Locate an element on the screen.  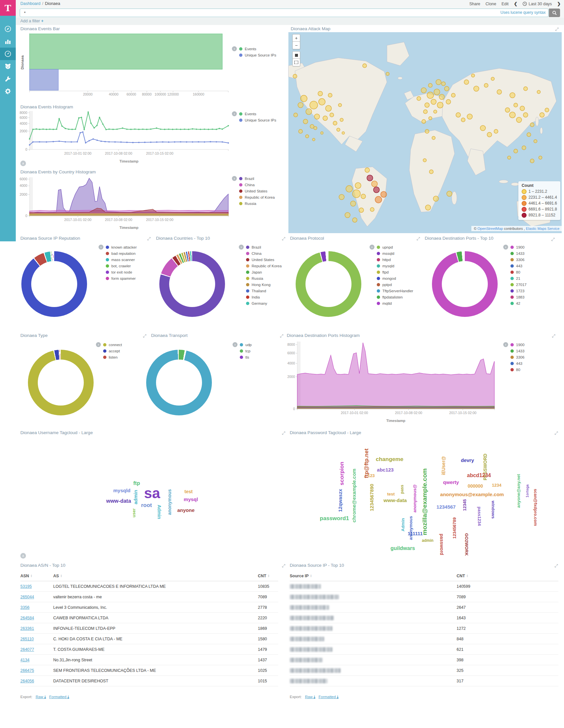
column-header: CNT▲▼ is located at coordinates (268, 576).